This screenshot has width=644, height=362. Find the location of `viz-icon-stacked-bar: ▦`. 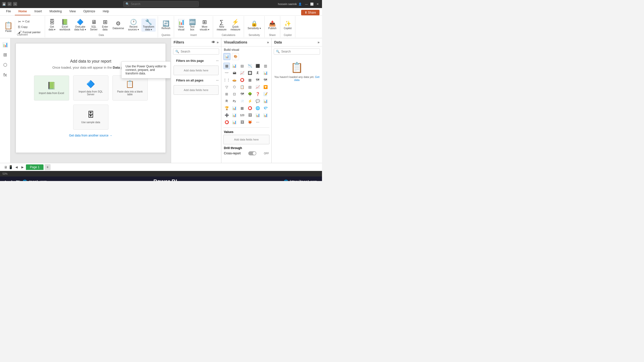

viz-icon-stacked-bar: ▦ is located at coordinates (227, 66).